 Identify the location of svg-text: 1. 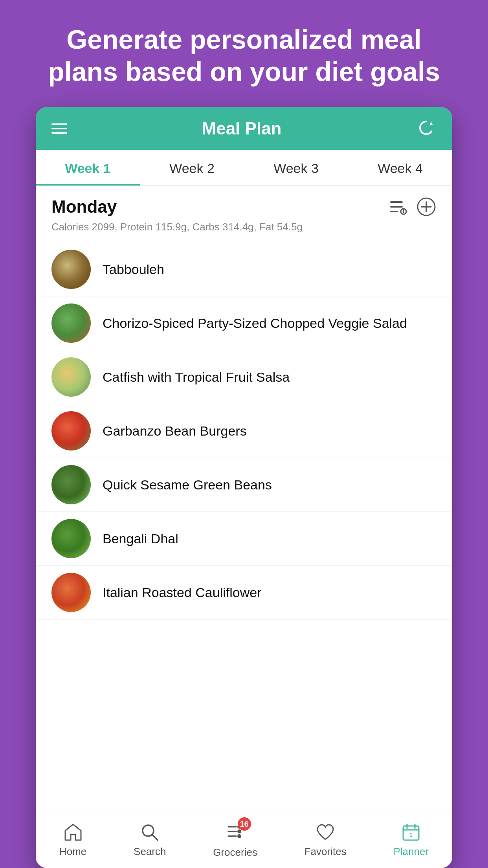
(411, 835).